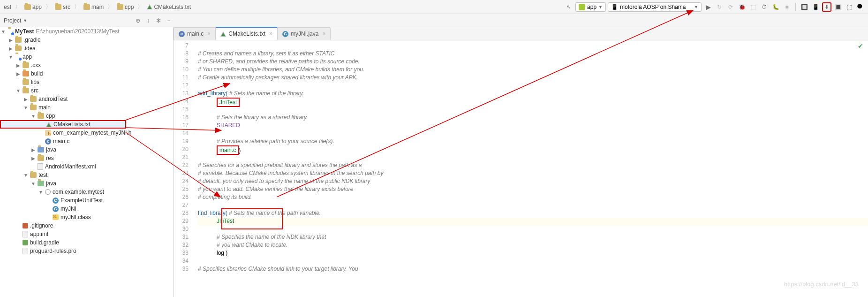  I want to click on layout-inspector-button: ⬚, so click(849, 7).